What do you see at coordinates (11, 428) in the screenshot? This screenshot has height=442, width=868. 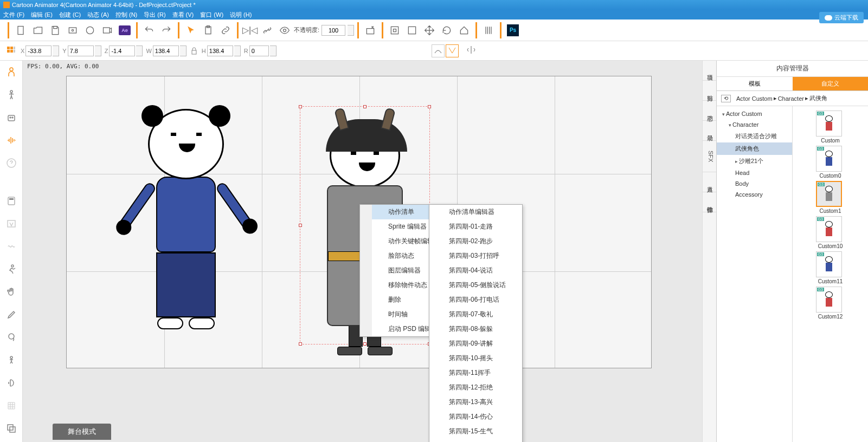 I see `layers-tool` at bounding box center [11, 428].